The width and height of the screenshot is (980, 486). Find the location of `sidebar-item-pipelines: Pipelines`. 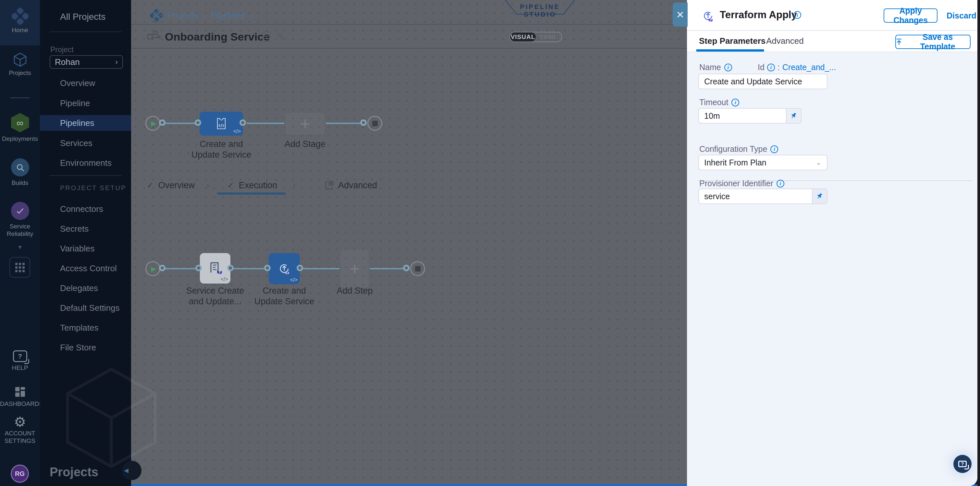

sidebar-item-pipelines: Pipelines is located at coordinates (86, 123).